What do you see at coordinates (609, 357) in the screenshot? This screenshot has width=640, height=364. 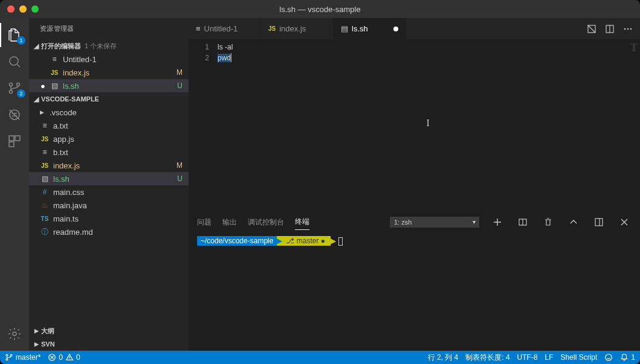 I see `feedback-status` at bounding box center [609, 357].